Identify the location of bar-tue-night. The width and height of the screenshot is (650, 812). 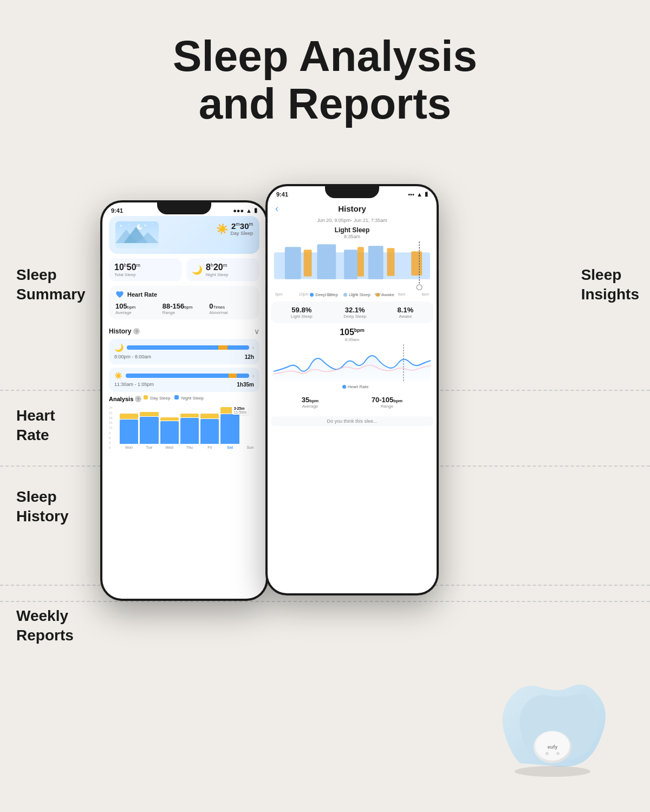
(149, 430).